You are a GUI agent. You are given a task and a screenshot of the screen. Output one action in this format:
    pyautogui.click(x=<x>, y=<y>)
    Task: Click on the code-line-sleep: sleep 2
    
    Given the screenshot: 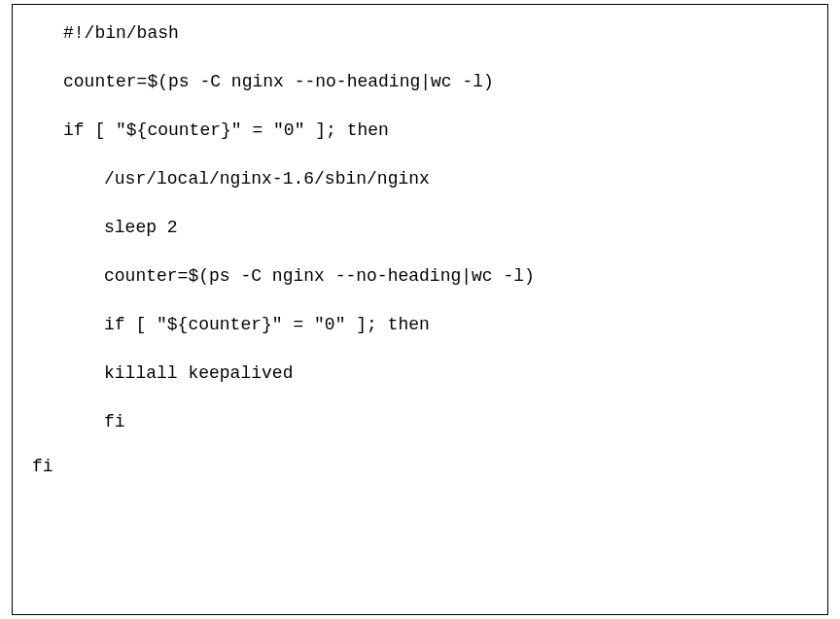 What is the action you would take?
    pyautogui.click(x=420, y=227)
    